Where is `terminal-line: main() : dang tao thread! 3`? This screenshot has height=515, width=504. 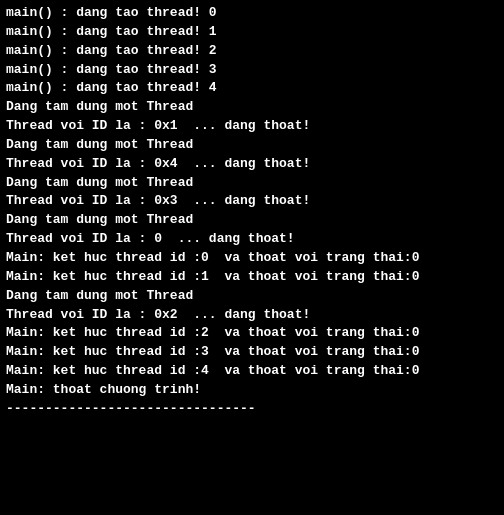
terminal-line: main() : dang tao thread! 3 is located at coordinates (252, 70).